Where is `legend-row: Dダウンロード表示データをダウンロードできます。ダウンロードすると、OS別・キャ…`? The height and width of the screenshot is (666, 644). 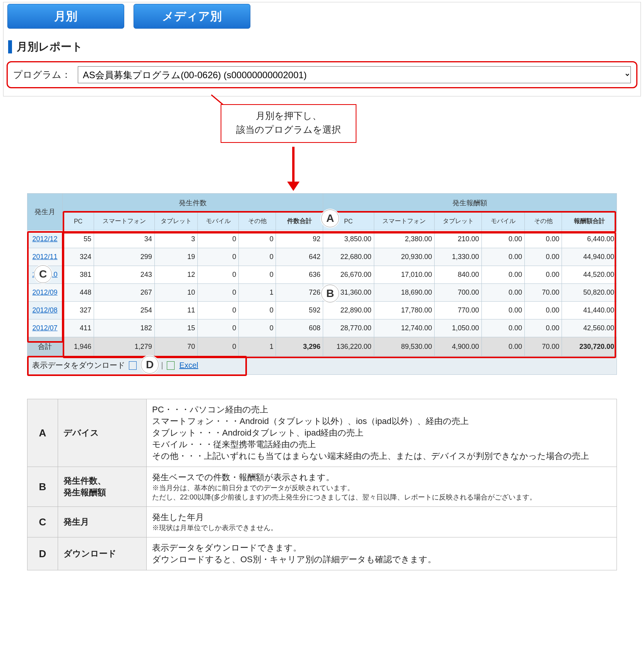
legend-row: Dダウンロード表示データをダウンロードできます。ダウンロードすると、OS別・キャ… is located at coordinates (322, 554).